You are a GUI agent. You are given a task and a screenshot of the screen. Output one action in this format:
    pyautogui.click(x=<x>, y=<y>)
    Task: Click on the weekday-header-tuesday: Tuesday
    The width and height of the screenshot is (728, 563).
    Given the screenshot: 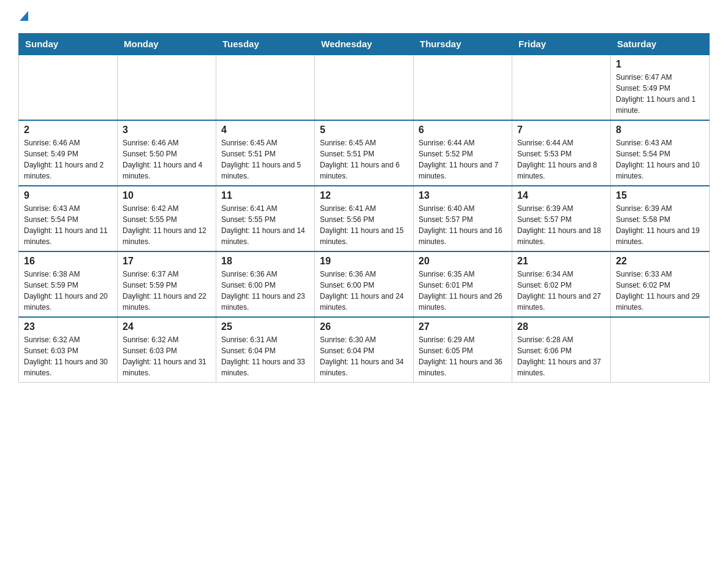 What is the action you would take?
    pyautogui.click(x=266, y=44)
    